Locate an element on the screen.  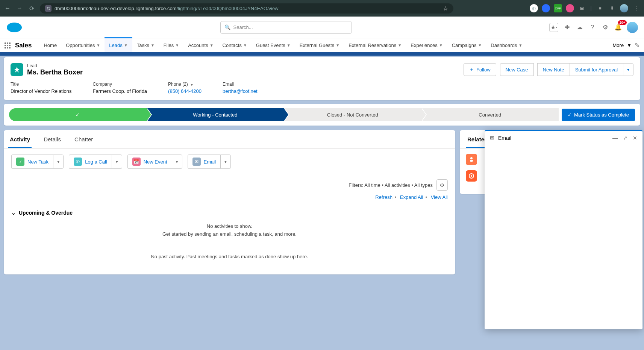
view-all-link: View All is located at coordinates (439, 197).